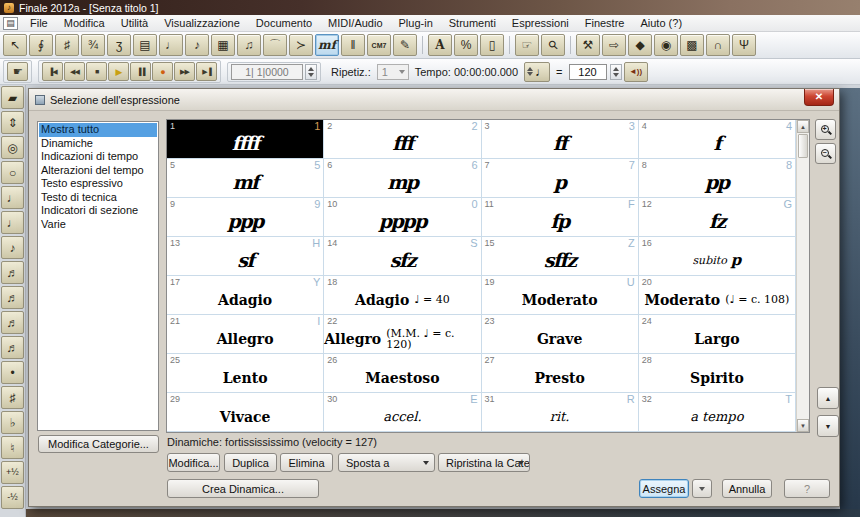  What do you see at coordinates (402, 334) in the screenshot?
I see `expression-cell-22: 22Allegro(M.M. ♩ = c. 120)` at bounding box center [402, 334].